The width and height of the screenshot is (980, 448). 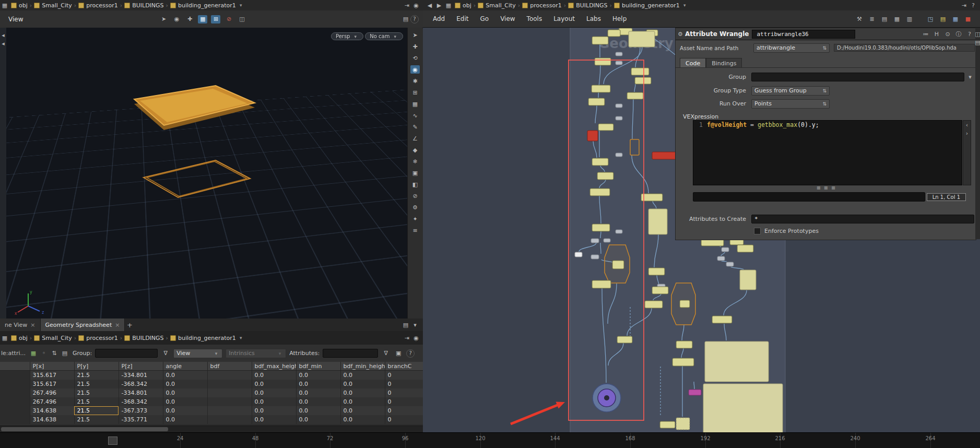 What do you see at coordinates (144, 338) in the screenshot?
I see `breadcrumb-item-BUILDINGS: BUILDINGS` at bounding box center [144, 338].